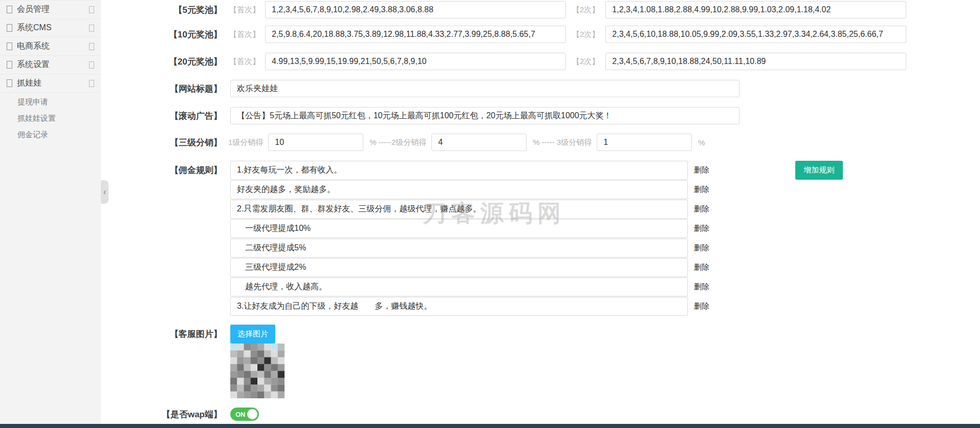 This screenshot has height=428, width=980. I want to click on sidebar-item-label: 电商系统, so click(53, 46).